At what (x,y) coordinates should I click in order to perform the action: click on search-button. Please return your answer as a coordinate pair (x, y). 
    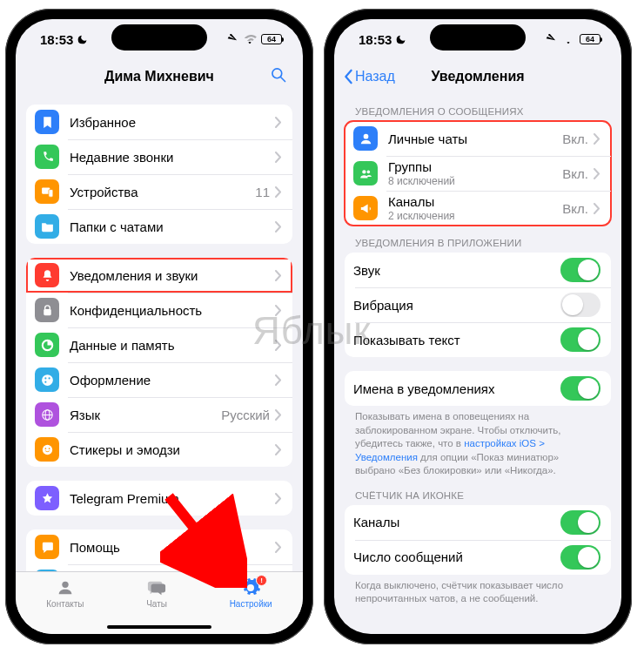
    Looking at the image, I should click on (278, 77).